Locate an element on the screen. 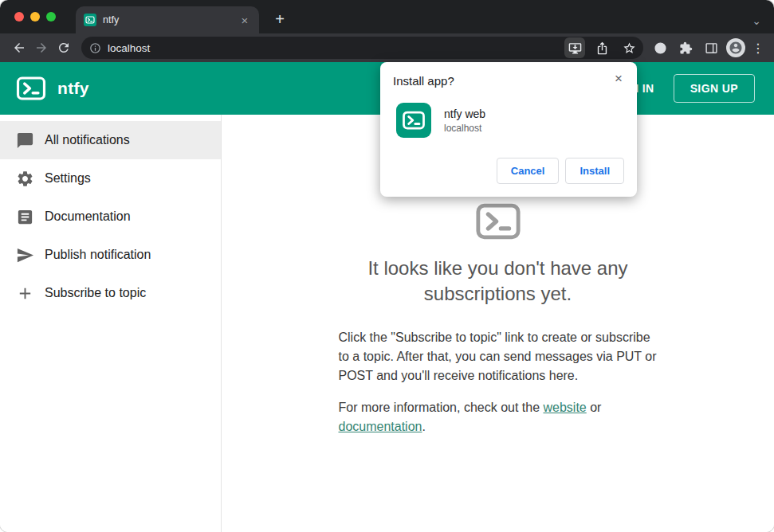 The width and height of the screenshot is (774, 532). side-panel-button is located at coordinates (711, 48).